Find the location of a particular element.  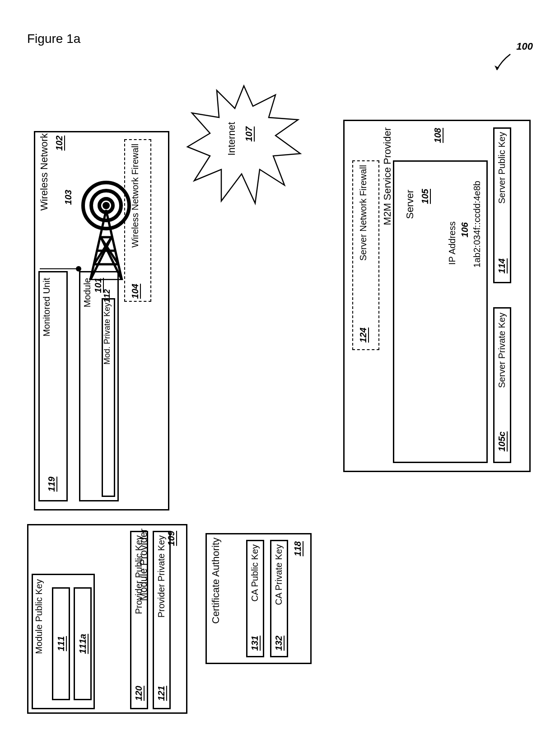

wn-firewall-label: Wireless Network Firewall is located at coordinates (135, 196).